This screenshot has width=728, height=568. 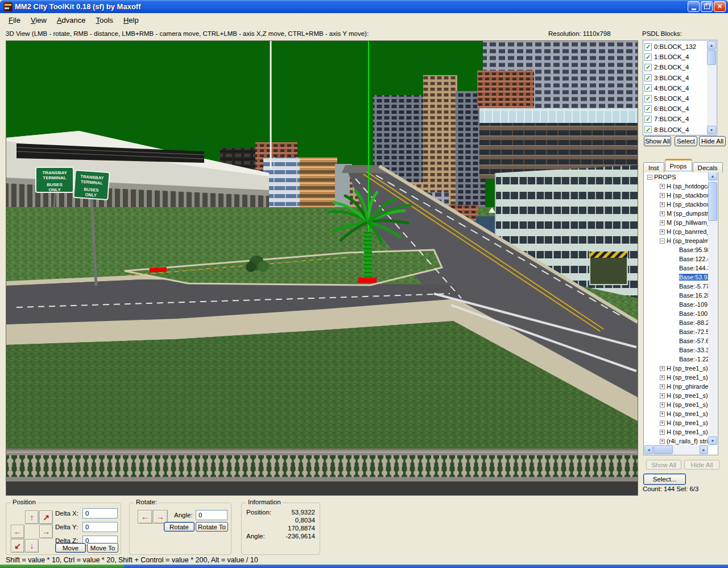 What do you see at coordinates (706, 7) in the screenshot?
I see `restore-button` at bounding box center [706, 7].